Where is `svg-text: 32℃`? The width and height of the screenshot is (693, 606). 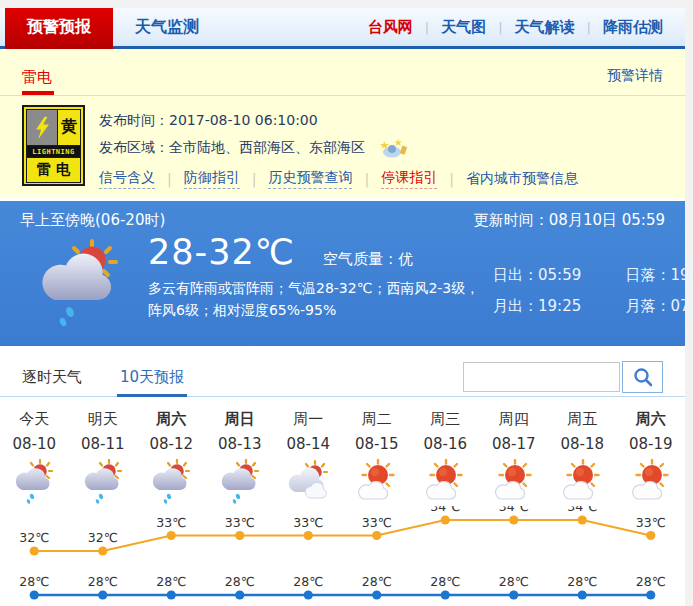 svg-text: 32℃ is located at coordinates (34, 538).